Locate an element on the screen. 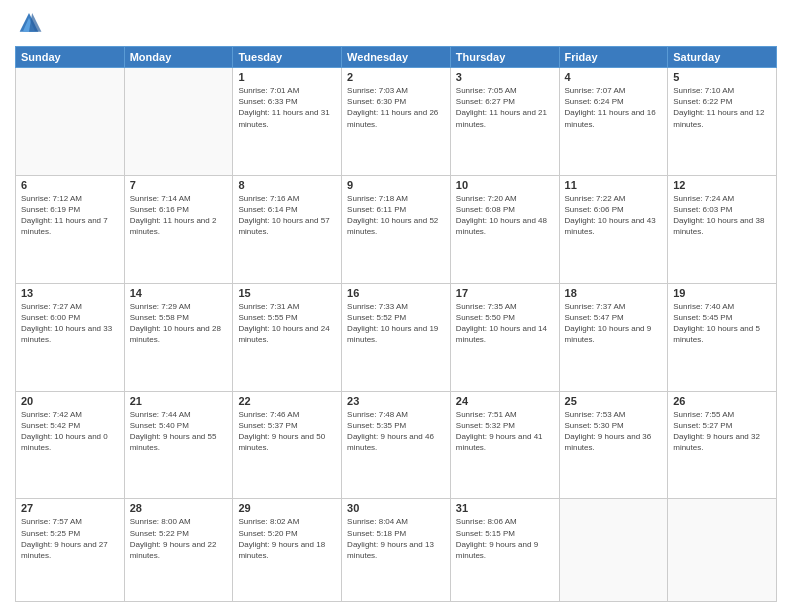 Image resolution: width=792 pixels, height=612 pixels. calendar-cell: 30Sunrise: 8:04 AMSunset: 5:18 PMDayligh… is located at coordinates (396, 550).